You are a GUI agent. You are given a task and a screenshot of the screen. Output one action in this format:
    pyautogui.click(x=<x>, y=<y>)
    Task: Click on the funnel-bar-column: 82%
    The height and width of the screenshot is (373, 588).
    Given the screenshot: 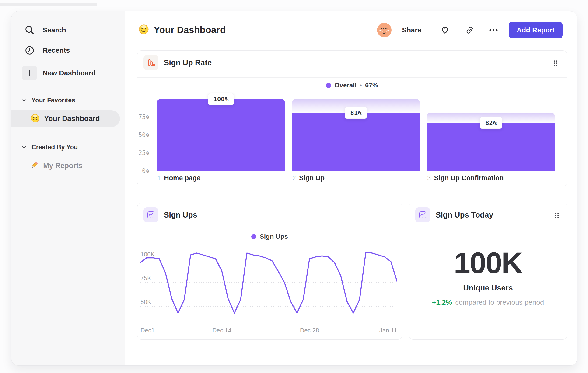 What is the action you would take?
    pyautogui.click(x=491, y=135)
    